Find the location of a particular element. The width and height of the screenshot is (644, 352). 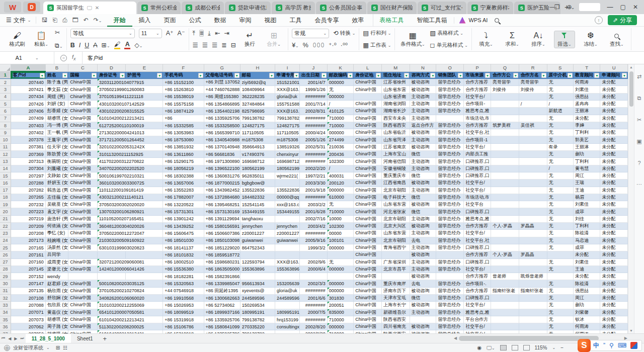

cell: +86 1899937166 is located at coordinates (222, 312).